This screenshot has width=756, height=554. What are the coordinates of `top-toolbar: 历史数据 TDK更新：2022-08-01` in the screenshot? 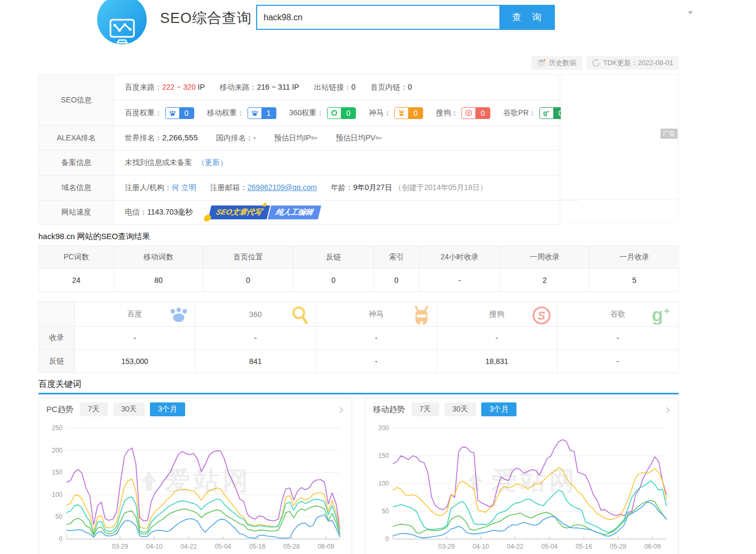 It's located at (605, 63).